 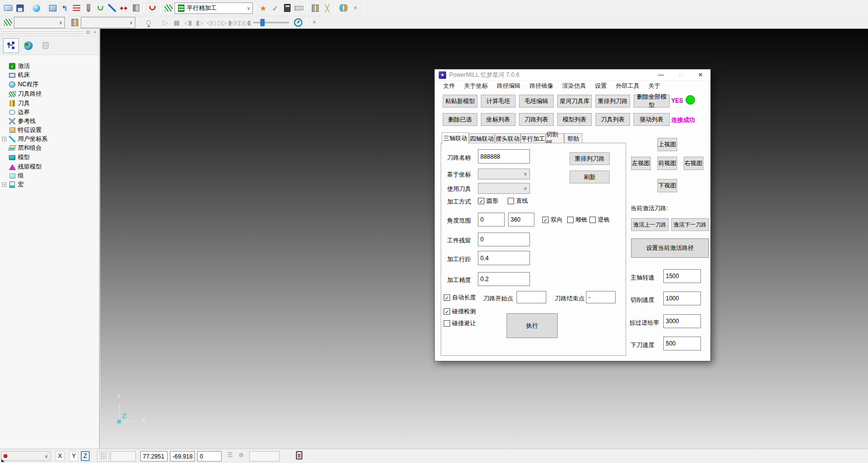 What do you see at coordinates (13, 175) in the screenshot?
I see `tree-item-groups: 组` at bounding box center [13, 175].